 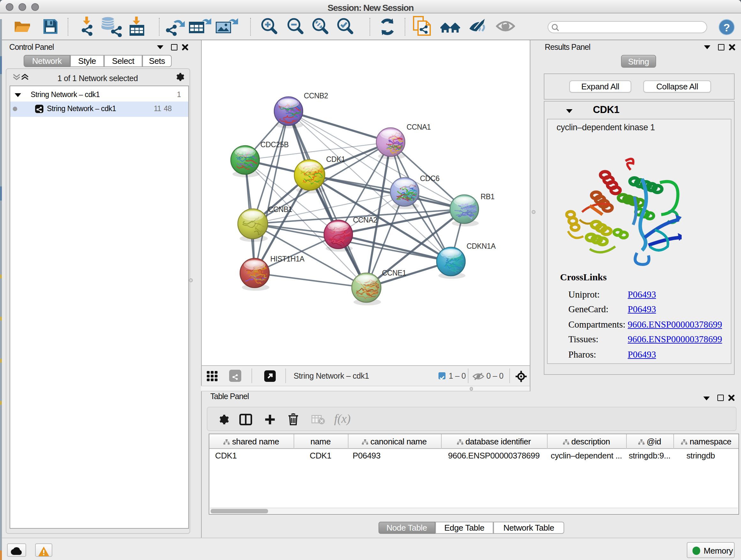 I want to click on svg-text: CCNE1, so click(x=394, y=273).